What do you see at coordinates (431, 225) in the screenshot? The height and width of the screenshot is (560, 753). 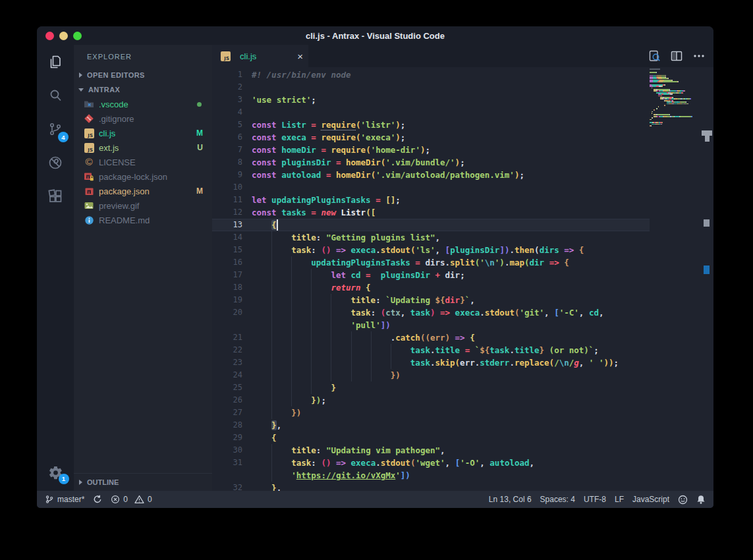 I see `code-line: 13 {` at bounding box center [431, 225].